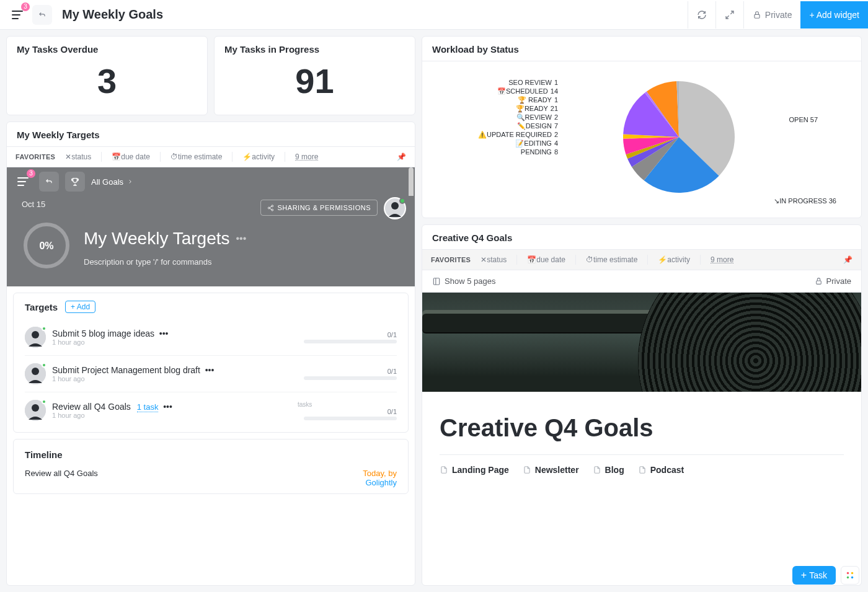  Describe the element at coordinates (211, 373) in the screenshot. I see `target-row: Submit Project Management blog draft •••…` at that location.